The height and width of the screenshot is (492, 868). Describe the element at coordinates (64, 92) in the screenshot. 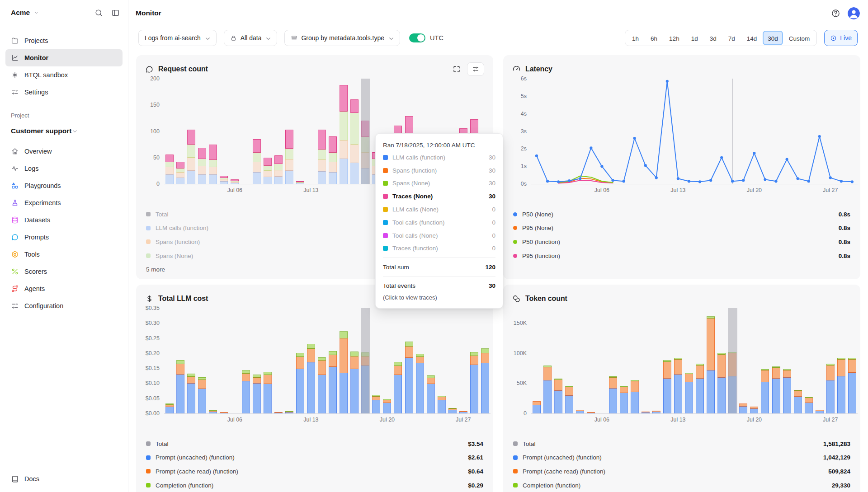

I see `sidebar-item-settings: Settings` at that location.